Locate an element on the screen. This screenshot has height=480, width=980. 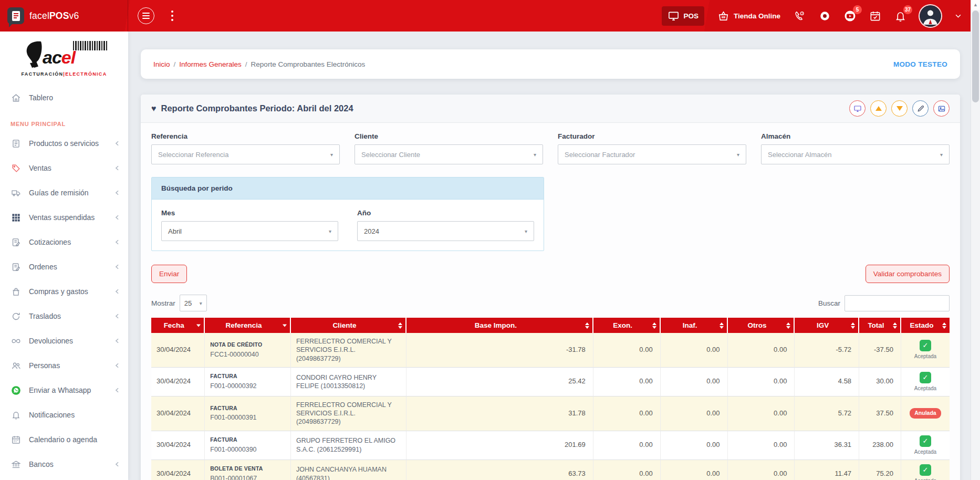
report-card-header: ♥ Reporte Comprobantes Periodo: Abril de… is located at coordinates (550, 109).